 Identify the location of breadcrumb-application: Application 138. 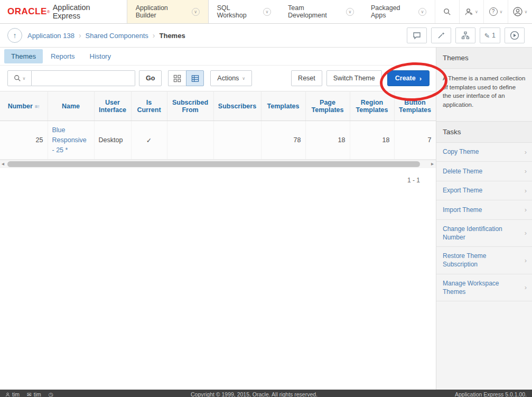
(51, 36).